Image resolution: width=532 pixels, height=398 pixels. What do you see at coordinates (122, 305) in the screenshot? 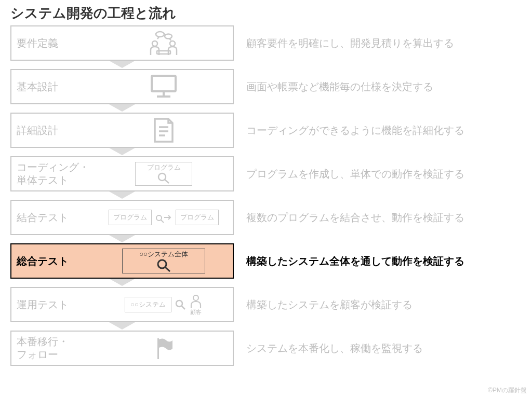
I see `stage-box: 運用テスト ○○システム` at bounding box center [122, 305].